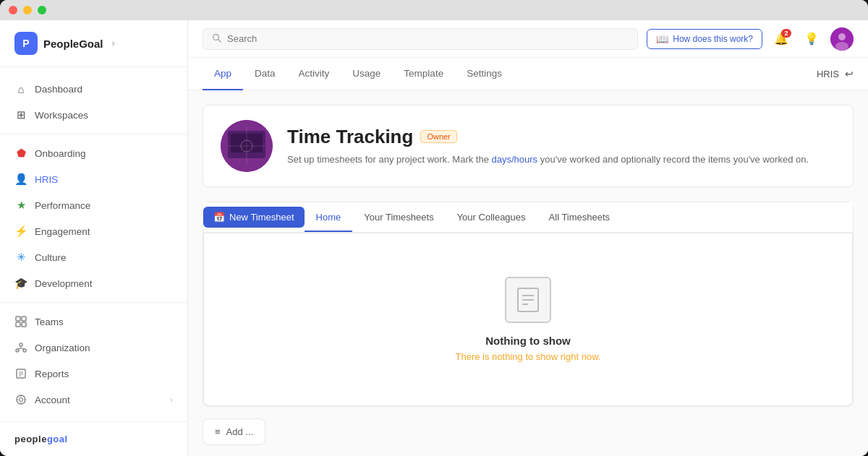 This screenshot has width=868, height=456. I want to click on inner-tab-home: Home, so click(328, 218).